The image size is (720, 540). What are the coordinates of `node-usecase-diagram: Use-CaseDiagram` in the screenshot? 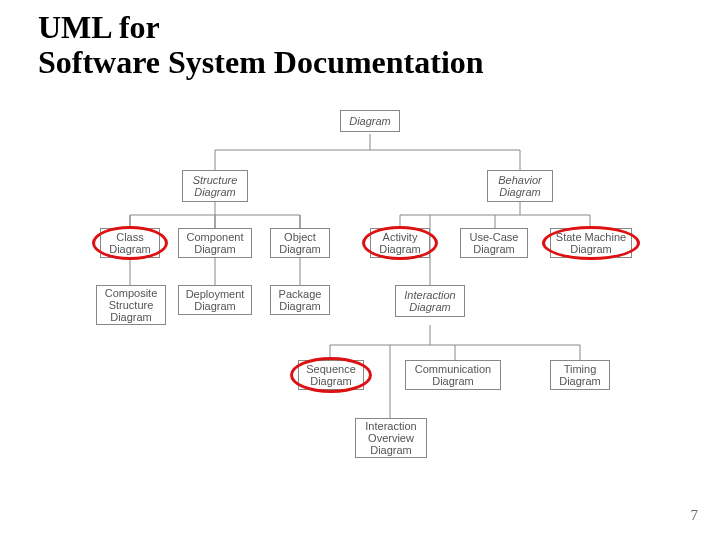 It's located at (494, 243).